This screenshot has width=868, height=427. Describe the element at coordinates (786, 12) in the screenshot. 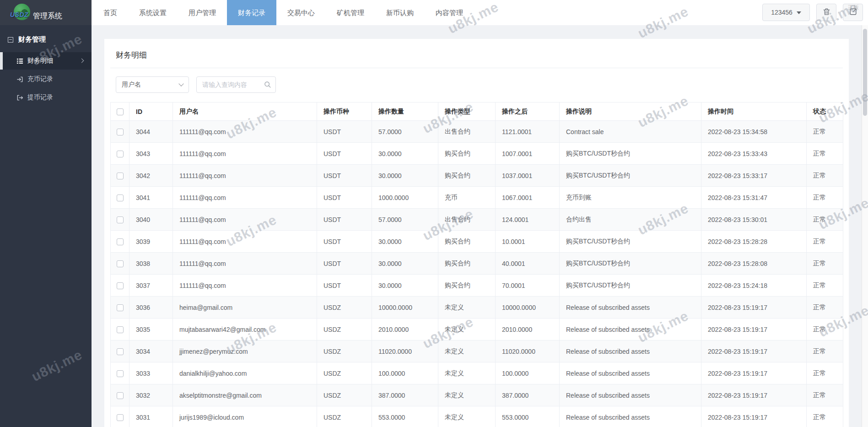

I see `user-dropdown-button: 123456` at that location.